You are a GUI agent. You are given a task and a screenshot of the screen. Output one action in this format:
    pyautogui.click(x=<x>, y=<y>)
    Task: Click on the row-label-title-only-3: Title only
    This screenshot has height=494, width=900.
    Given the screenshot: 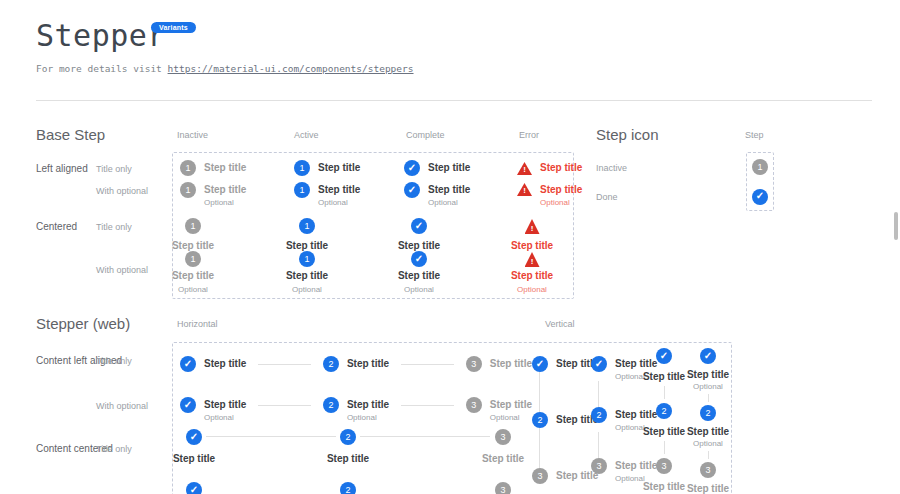 What is the action you would take?
    pyautogui.click(x=114, y=361)
    